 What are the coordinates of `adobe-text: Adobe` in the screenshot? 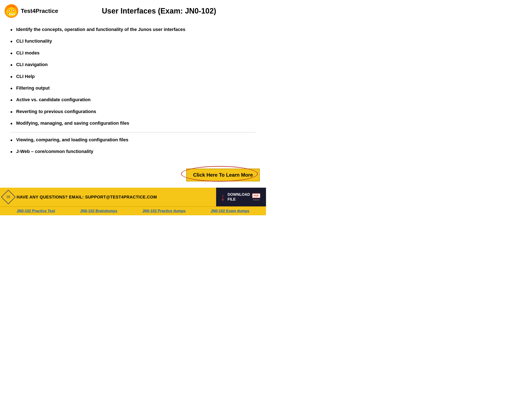 It's located at (256, 200).